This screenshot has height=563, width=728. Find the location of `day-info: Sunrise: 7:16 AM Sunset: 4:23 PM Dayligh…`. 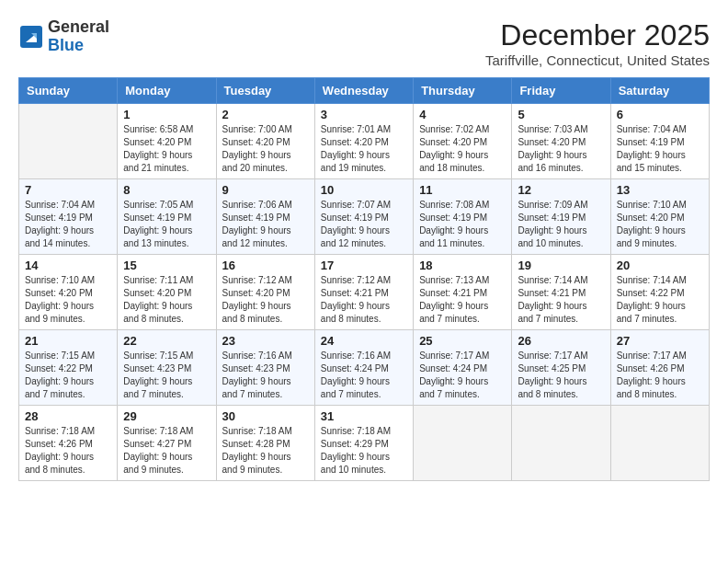

day-info: Sunrise: 7:16 AM Sunset: 4:23 PM Dayligh… is located at coordinates (266, 375).